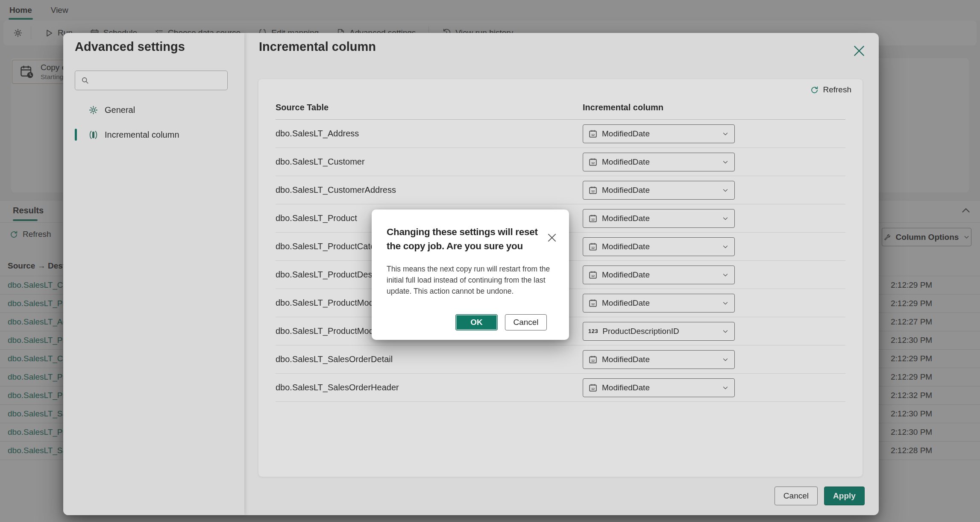  Describe the element at coordinates (477, 322) in the screenshot. I see `ok-button: OK` at that location.